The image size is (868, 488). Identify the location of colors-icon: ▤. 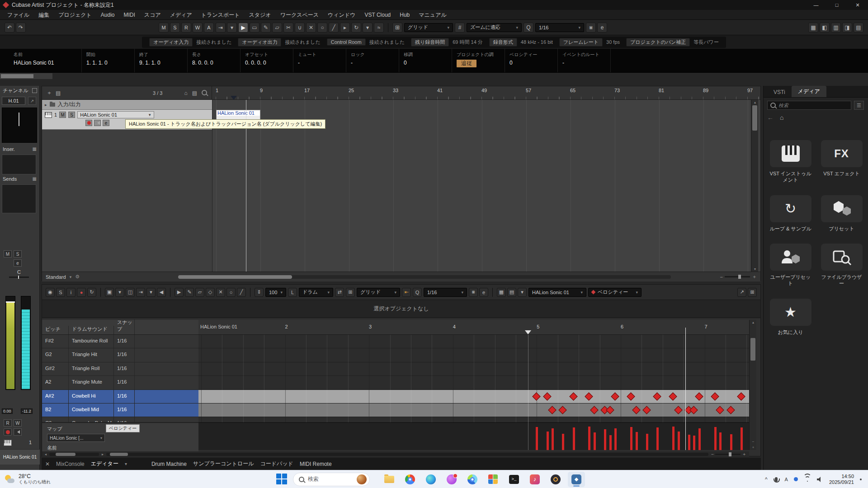
(512, 292).